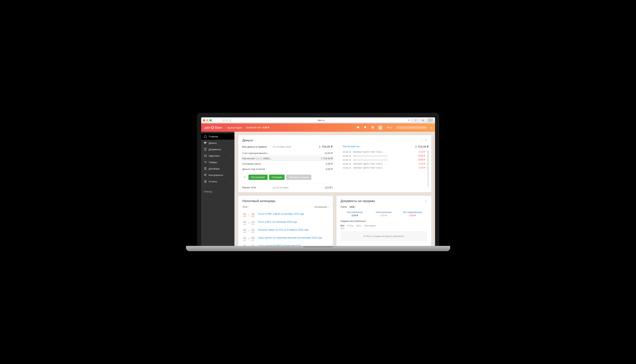  Describe the element at coordinates (288, 158) in the screenshot. I see `account-row: Расчетный ░░░░ 40802... 1 724,00 ₽` at that location.